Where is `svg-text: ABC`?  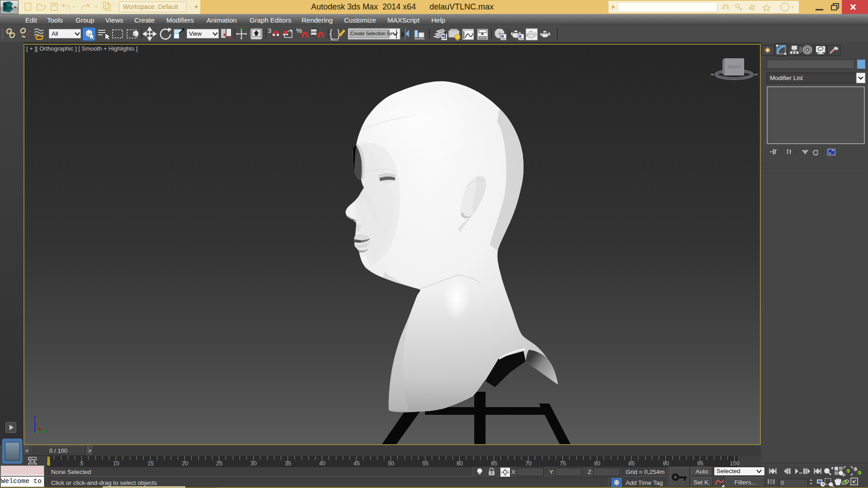
svg-text: ABC is located at coordinates (335, 40).